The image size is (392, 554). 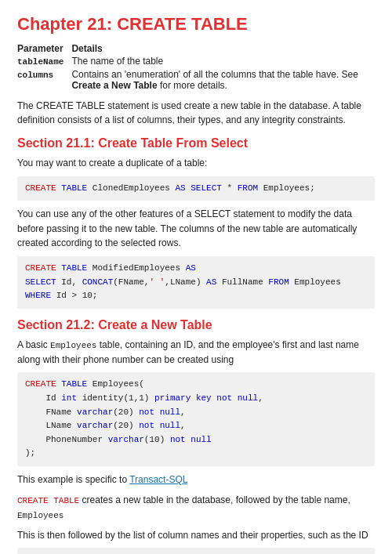 What do you see at coordinates (223, 80) in the screenshot?
I see `param-detail: Contains an 'enumeration' of all the col…` at bounding box center [223, 80].